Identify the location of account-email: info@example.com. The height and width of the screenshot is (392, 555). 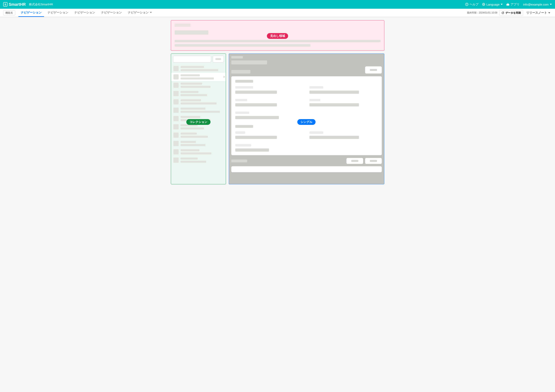
(536, 4).